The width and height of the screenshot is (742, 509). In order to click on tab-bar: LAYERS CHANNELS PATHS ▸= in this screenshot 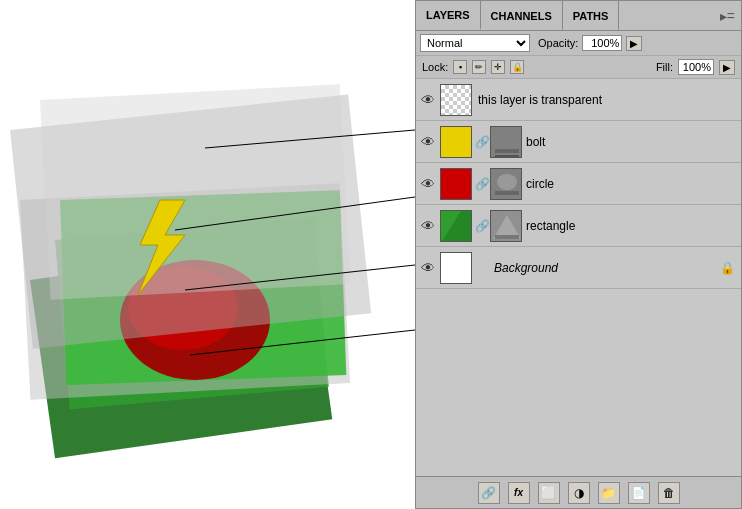, I will do `click(578, 16)`.